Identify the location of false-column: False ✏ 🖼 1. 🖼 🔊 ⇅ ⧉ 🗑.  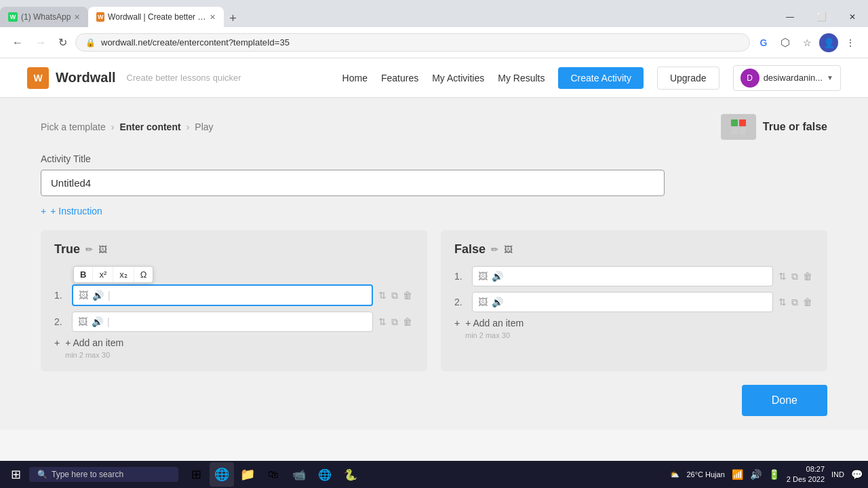
(634, 301).